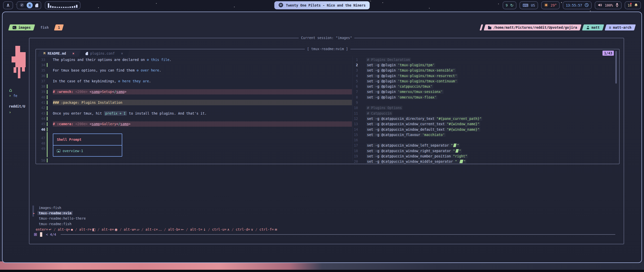 This screenshot has height=272, width=644. Describe the element at coordinates (633, 5) in the screenshot. I see `date-widget: 18` at that location.